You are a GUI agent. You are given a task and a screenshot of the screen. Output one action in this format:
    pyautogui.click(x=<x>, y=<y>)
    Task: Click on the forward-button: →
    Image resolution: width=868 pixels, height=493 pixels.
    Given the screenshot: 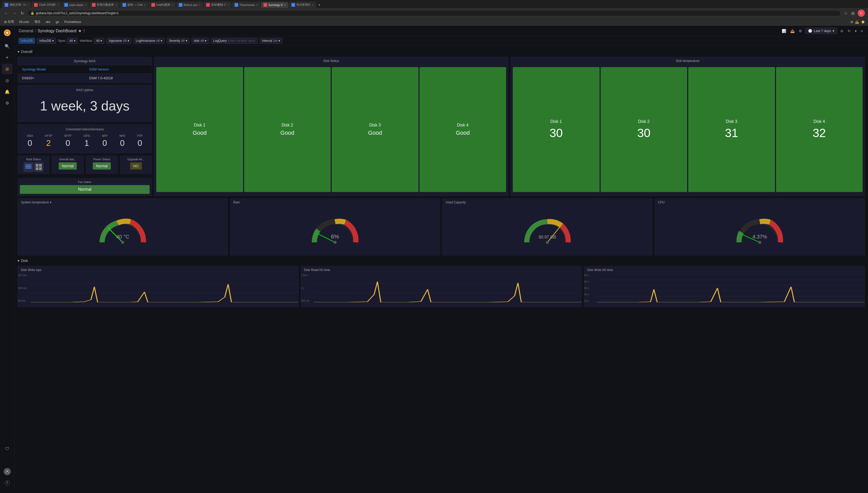 What is the action you would take?
    pyautogui.click(x=15, y=13)
    